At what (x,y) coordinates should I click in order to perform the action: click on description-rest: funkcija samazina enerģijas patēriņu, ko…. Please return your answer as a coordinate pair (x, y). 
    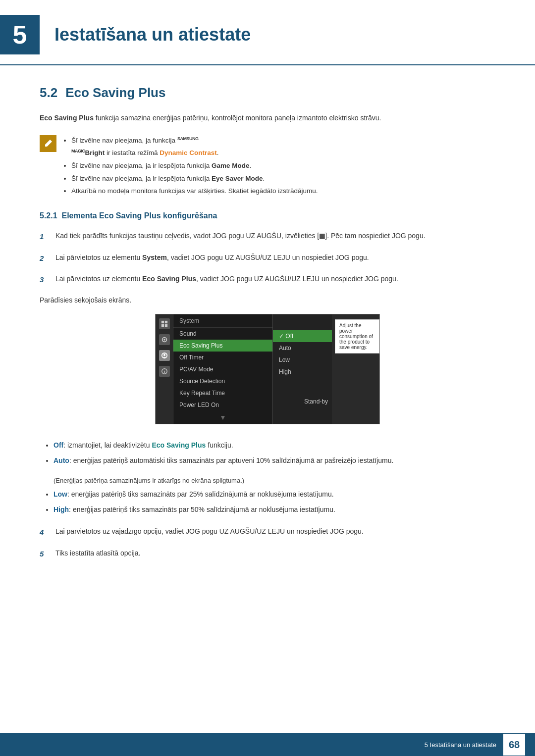
    Looking at the image, I should click on (238, 118).